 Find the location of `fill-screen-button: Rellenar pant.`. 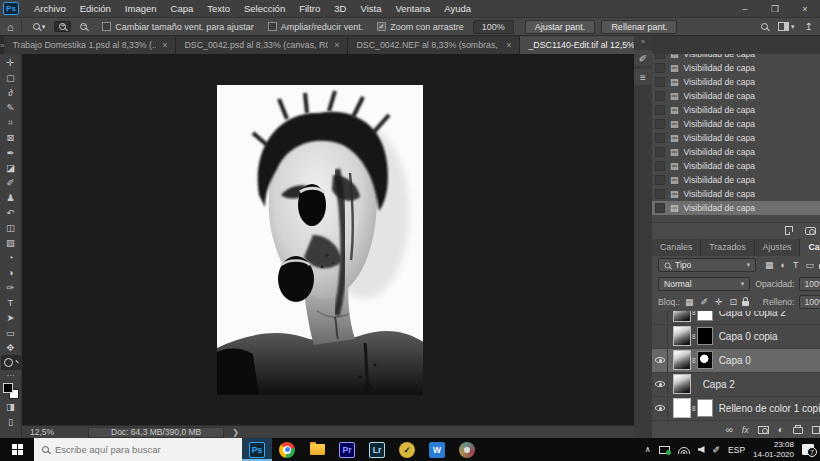

fill-screen-button: Rellenar pant. is located at coordinates (639, 27).